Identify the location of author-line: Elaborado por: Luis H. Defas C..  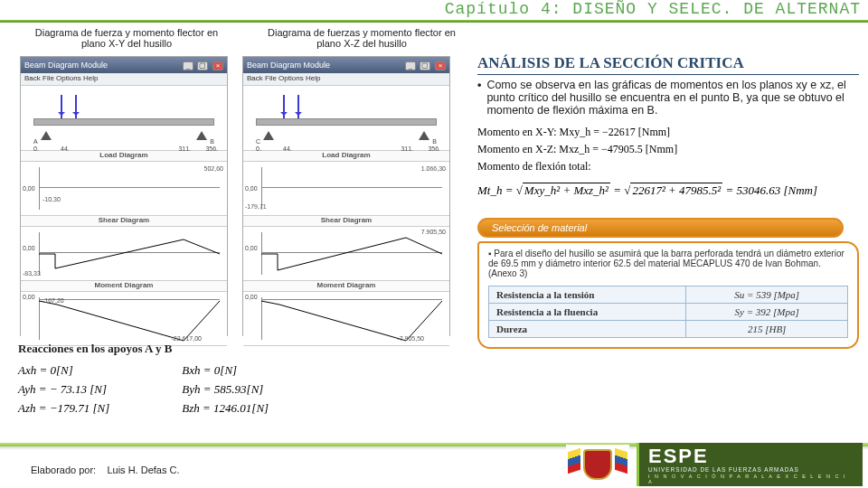
(105, 470).